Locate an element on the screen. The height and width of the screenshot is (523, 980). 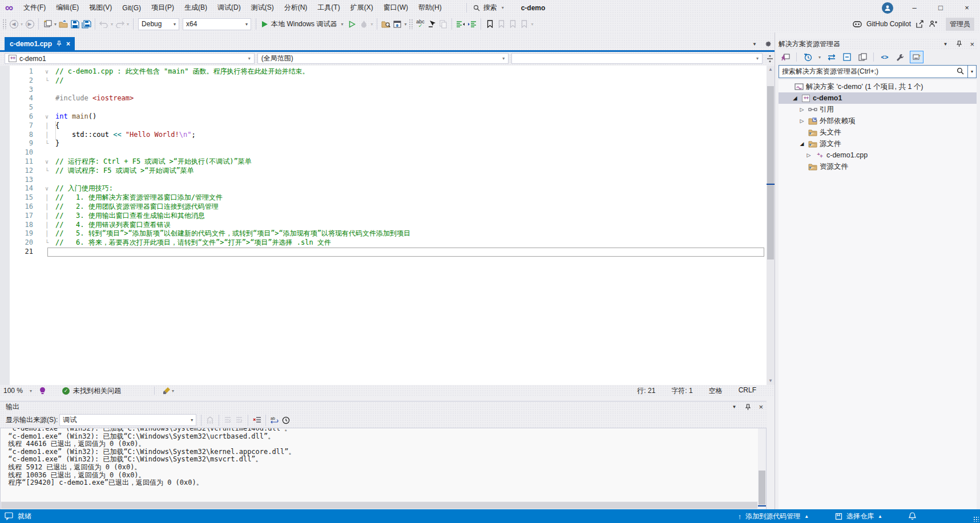
tree-item-头文件: 头文件 is located at coordinates (878, 132).